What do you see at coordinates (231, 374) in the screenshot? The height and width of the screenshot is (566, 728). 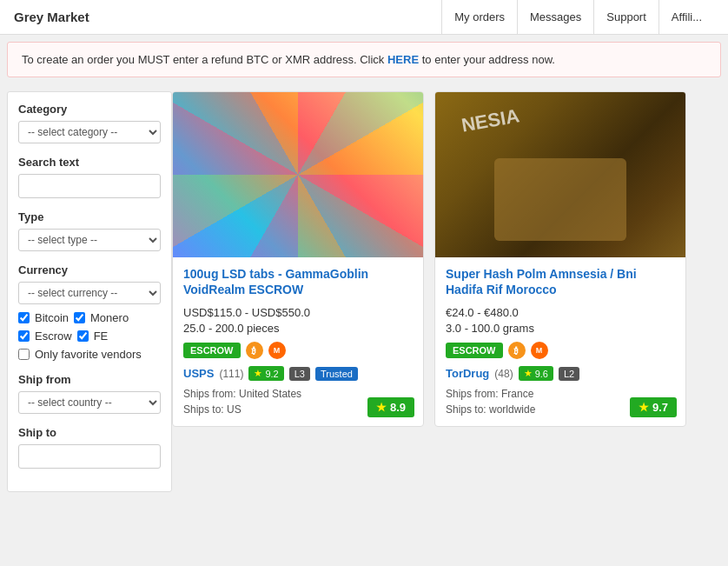 I see `vendor-reviews: (111)` at bounding box center [231, 374].